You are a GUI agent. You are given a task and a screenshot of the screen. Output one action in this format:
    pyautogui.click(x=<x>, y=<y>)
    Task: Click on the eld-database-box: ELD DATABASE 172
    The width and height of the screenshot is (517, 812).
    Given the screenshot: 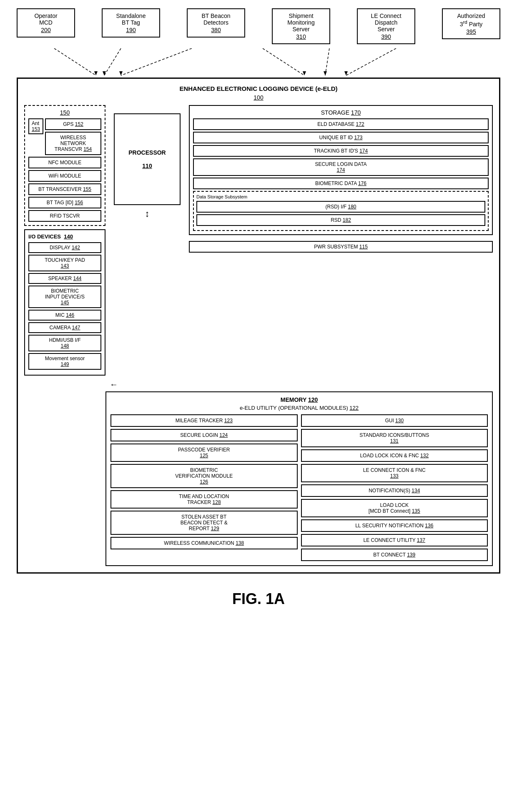 What is the action you would take?
    pyautogui.click(x=341, y=124)
    